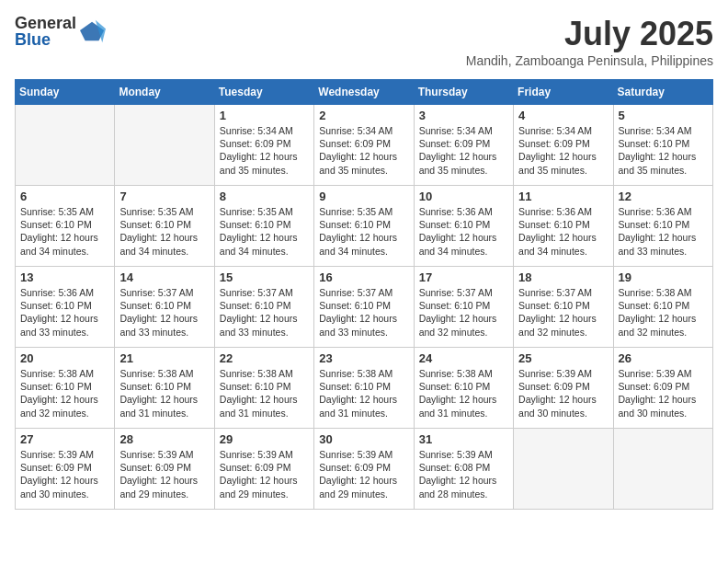  Describe the element at coordinates (264, 388) in the screenshot. I see `calendar-day-cell: 22Sunrise: 5:38 AM Sunset: 6:10 PM Dayli…` at that location.